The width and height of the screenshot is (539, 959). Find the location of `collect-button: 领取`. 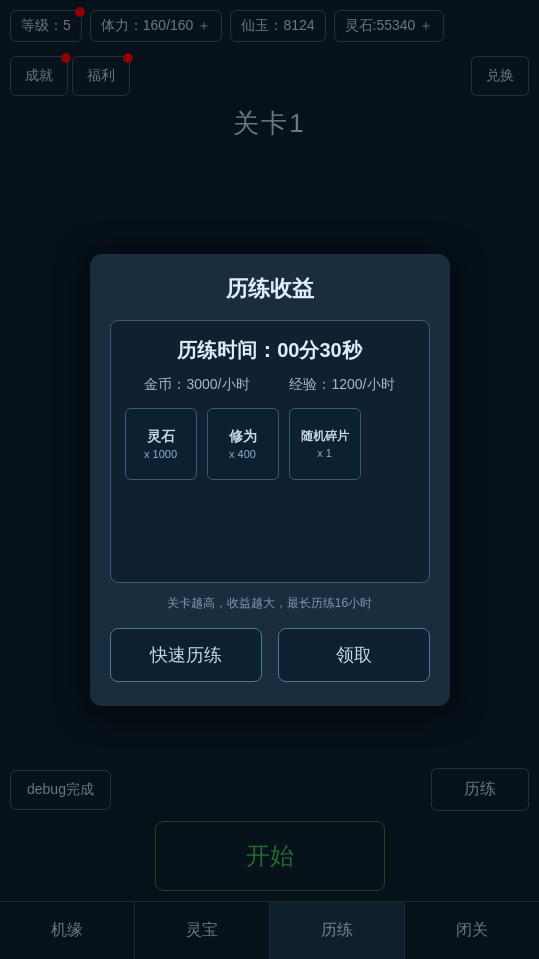

collect-button: 领取 is located at coordinates (354, 655).